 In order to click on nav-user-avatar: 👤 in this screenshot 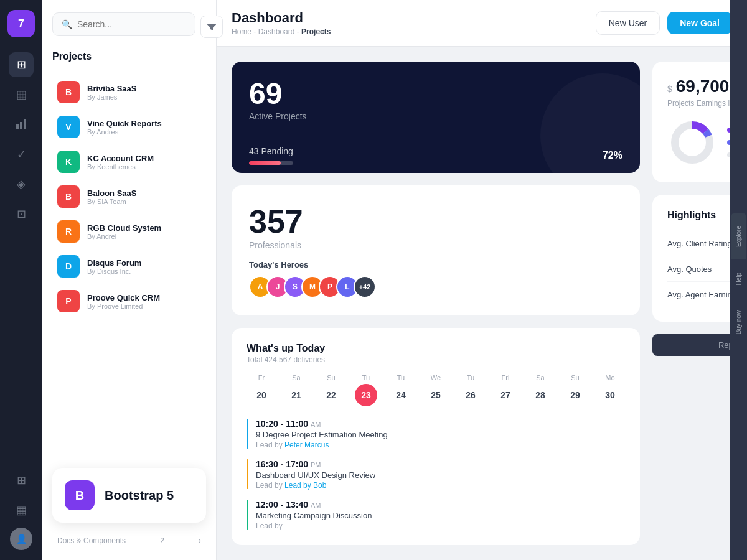, I will do `click(21, 539)`.